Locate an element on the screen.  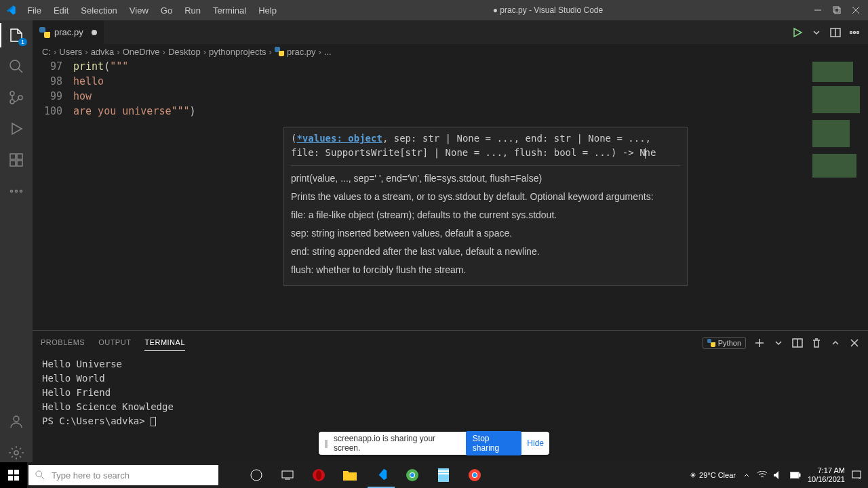
tab-problems: PROBLEMS is located at coordinates (62, 343).